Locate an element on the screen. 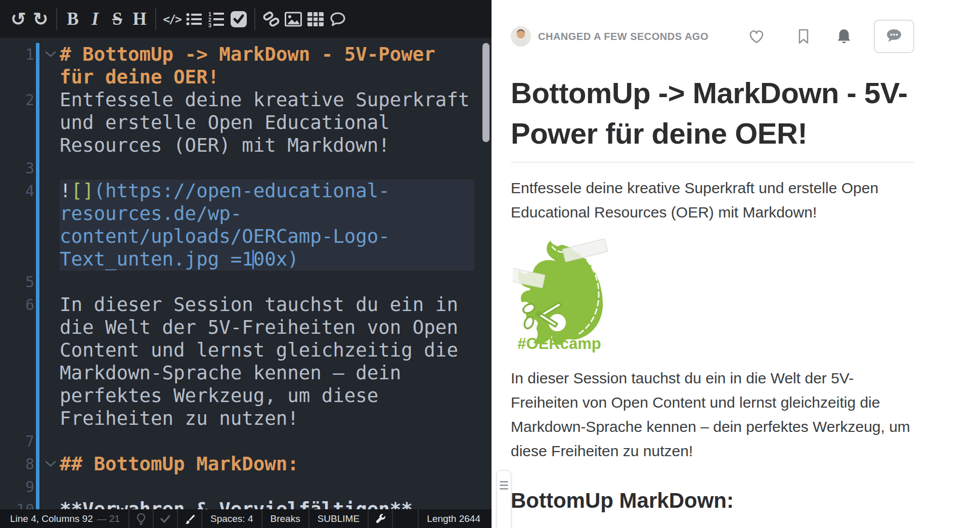 Image resolution: width=980 pixels, height=528 pixels. line-number: 8 is located at coordinates (30, 464).